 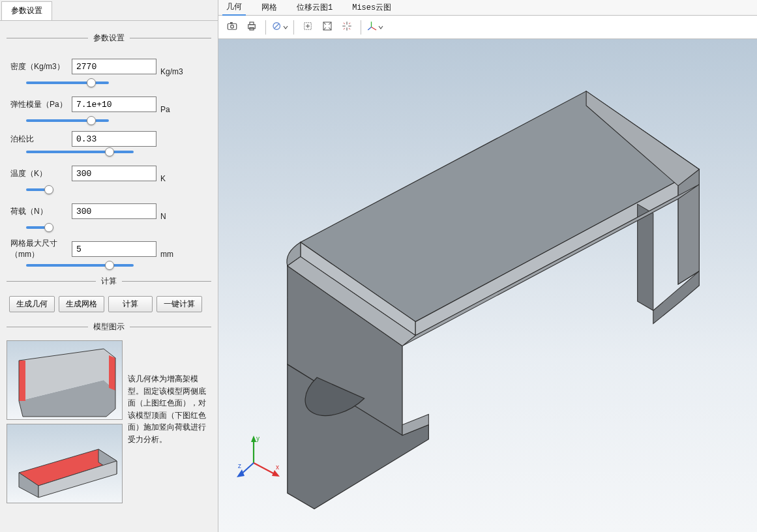 I want to click on slider-density, so click(x=91, y=83).